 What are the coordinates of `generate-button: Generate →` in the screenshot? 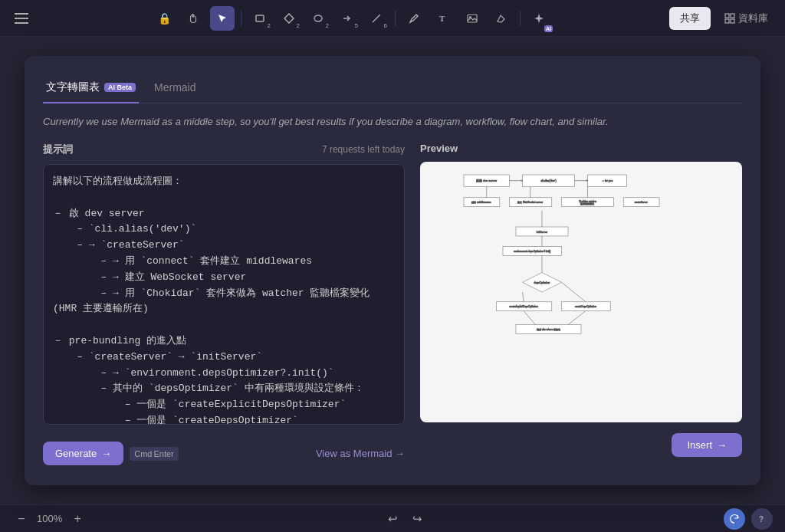 It's located at (83, 454).